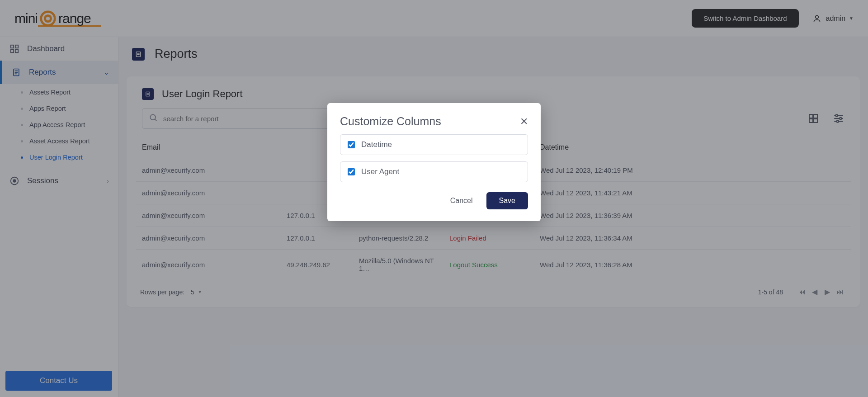 The height and width of the screenshot is (397, 868). I want to click on column-option-user-agent: User Agent, so click(434, 172).